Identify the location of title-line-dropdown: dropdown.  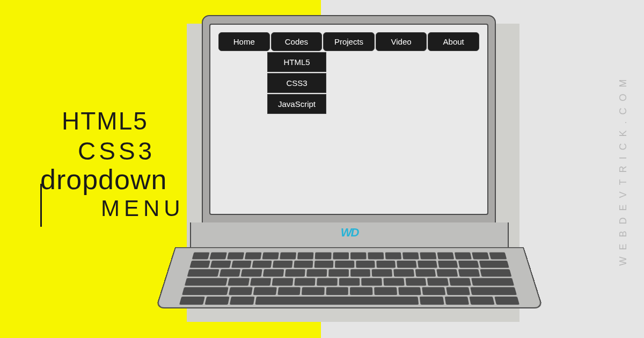
(113, 179).